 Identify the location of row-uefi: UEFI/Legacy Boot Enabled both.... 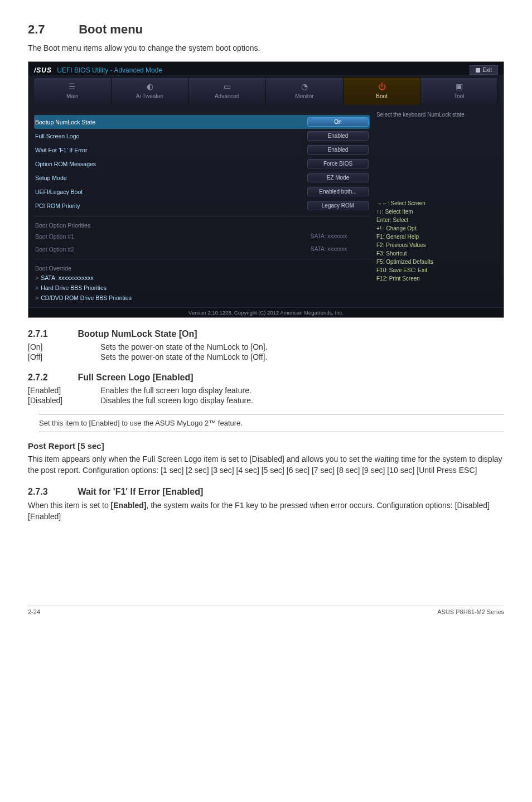
(202, 192).